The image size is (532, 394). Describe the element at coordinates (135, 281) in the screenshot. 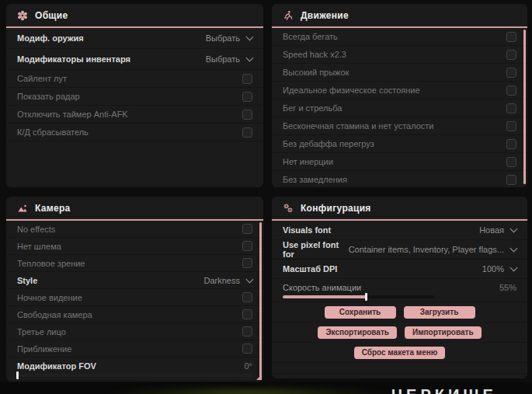

I see `row-style: Style Darkness` at that location.